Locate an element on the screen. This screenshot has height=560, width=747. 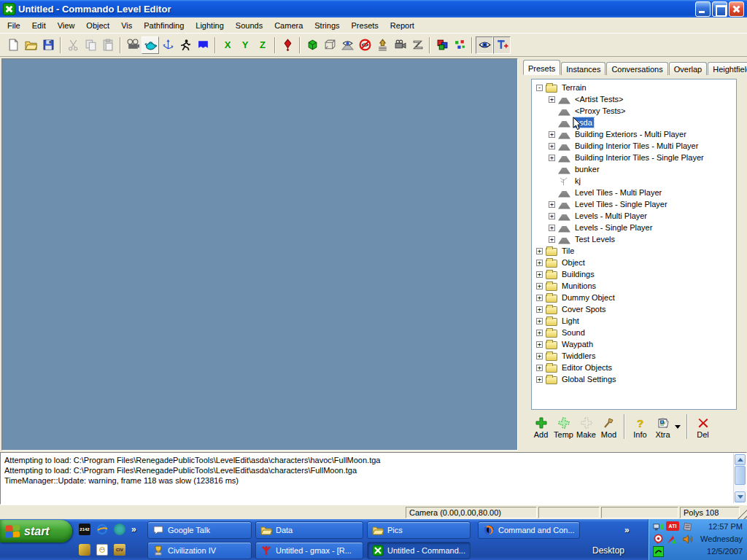
text-tool-icon is located at coordinates (502, 45).